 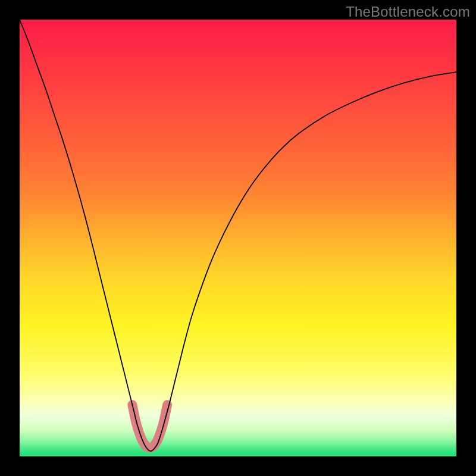 I want to click on watermark-label: TheBottleneck.com, so click(x=408, y=12).